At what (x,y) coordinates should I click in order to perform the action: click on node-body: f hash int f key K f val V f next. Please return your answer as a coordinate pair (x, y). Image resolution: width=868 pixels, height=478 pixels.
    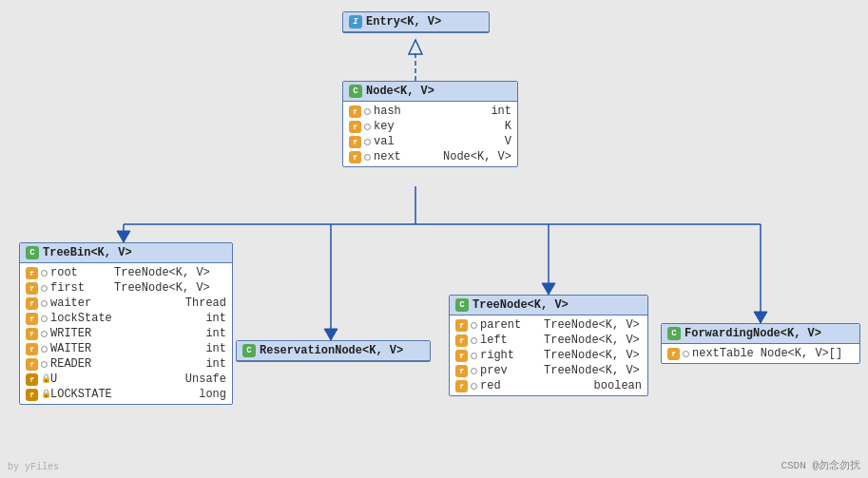
    Looking at the image, I should click on (430, 134).